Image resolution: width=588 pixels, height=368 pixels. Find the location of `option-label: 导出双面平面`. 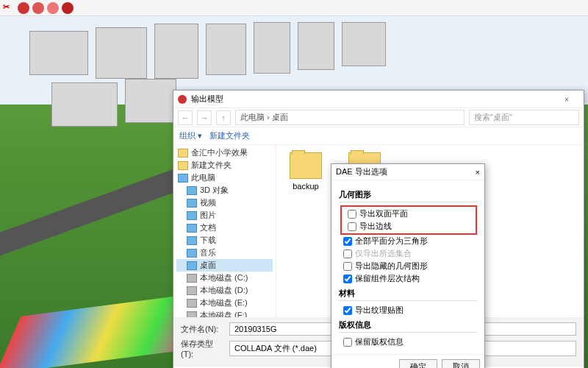

option-label: 导出双面平面 is located at coordinates (384, 213).